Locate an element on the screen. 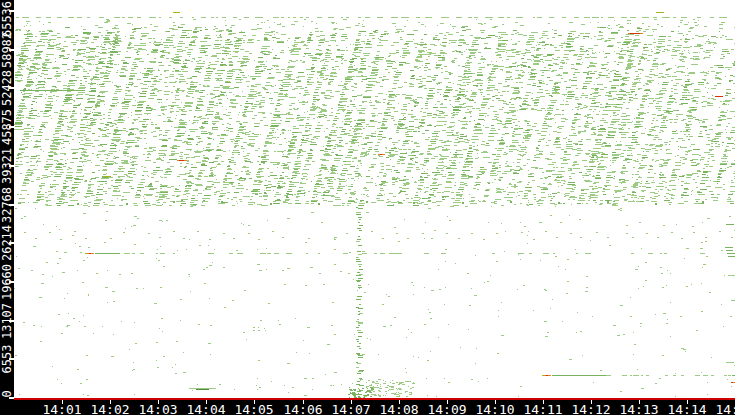 The height and width of the screenshot is (415, 735). y-axis-label: 45875 is located at coordinates (7, 127).